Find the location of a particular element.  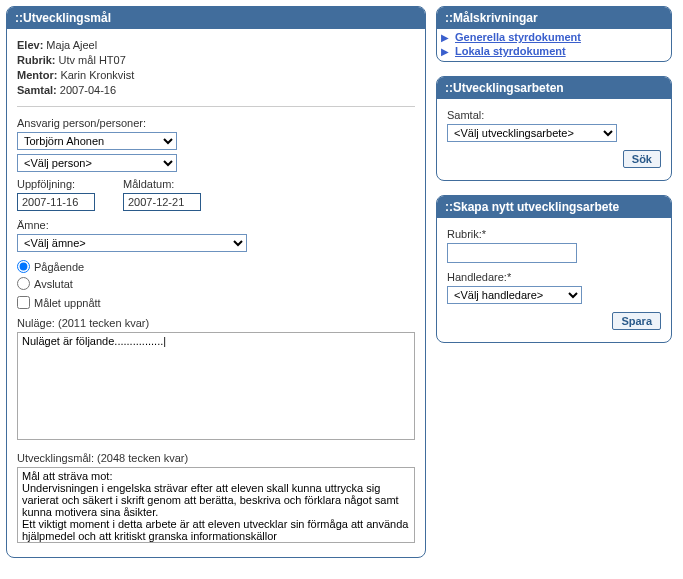

divider is located at coordinates (216, 106).